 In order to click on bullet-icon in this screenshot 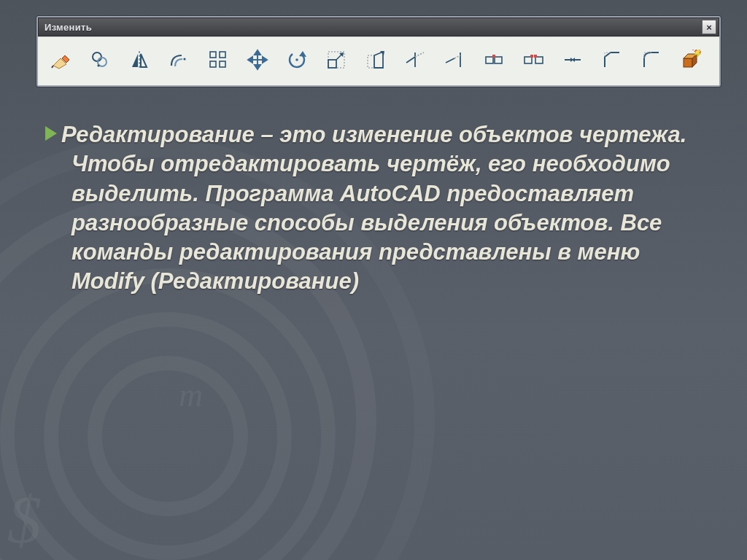, I will do `click(51, 133)`.